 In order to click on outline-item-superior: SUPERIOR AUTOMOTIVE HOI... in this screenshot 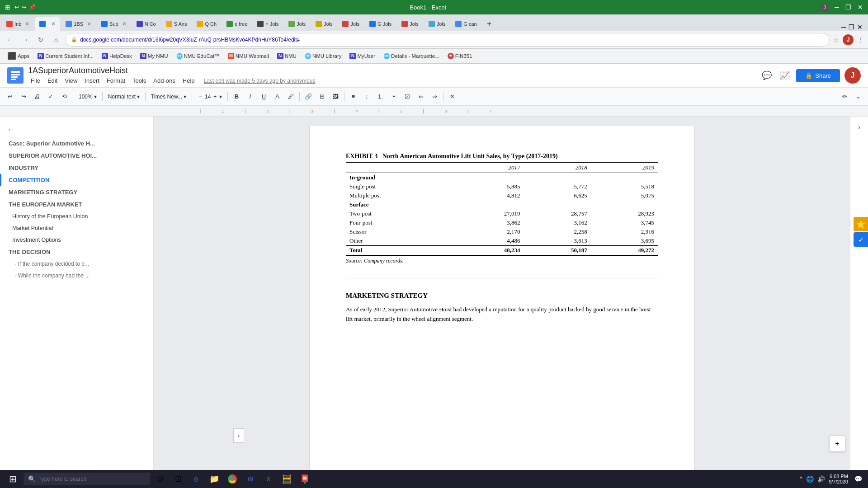, I will do `click(77, 155)`.